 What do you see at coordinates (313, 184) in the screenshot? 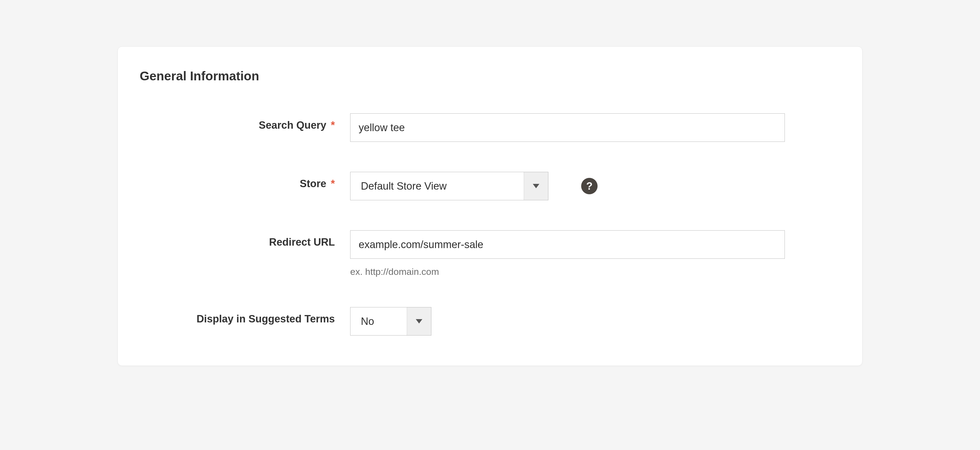
I see `store-label: Store` at bounding box center [313, 184].